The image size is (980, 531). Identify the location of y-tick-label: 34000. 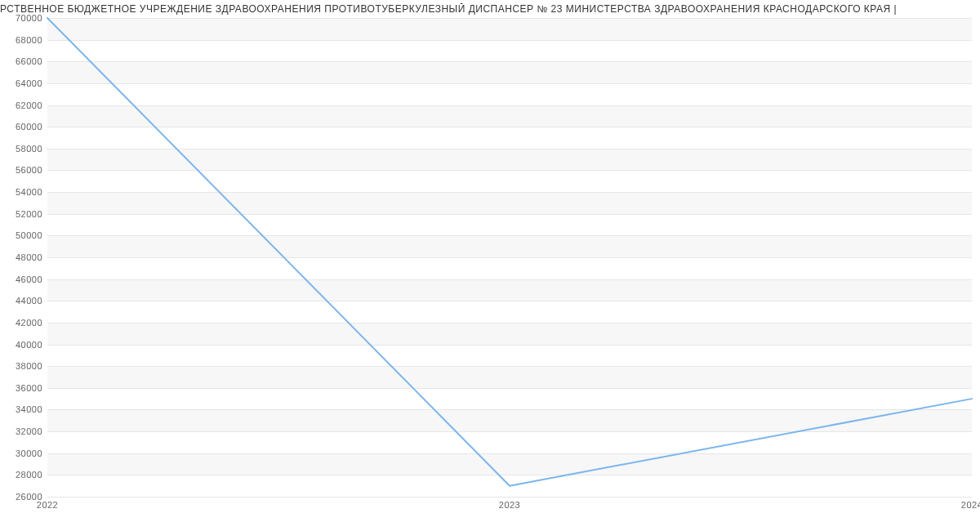
(23, 409).